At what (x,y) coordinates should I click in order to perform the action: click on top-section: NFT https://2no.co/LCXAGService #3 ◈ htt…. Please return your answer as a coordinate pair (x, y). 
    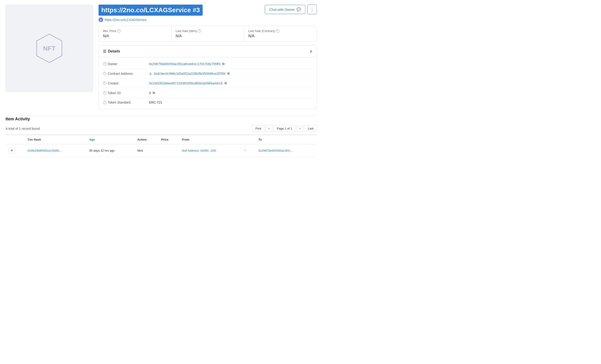
    Looking at the image, I should click on (161, 57).